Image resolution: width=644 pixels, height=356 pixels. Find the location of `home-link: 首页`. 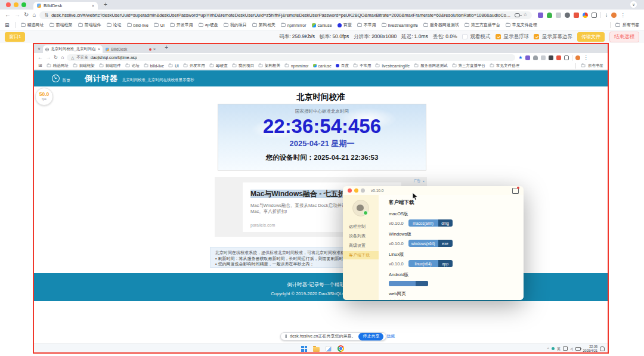

home-link: 首页 is located at coordinates (66, 81).